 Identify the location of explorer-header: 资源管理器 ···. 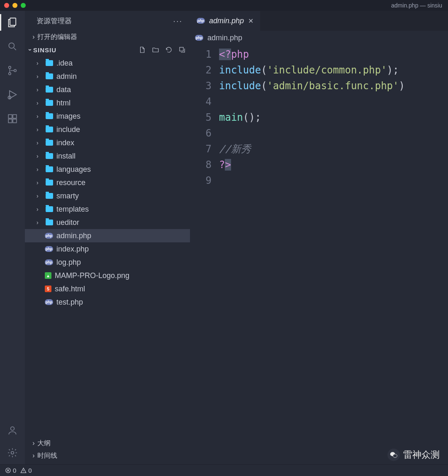
(107, 21).